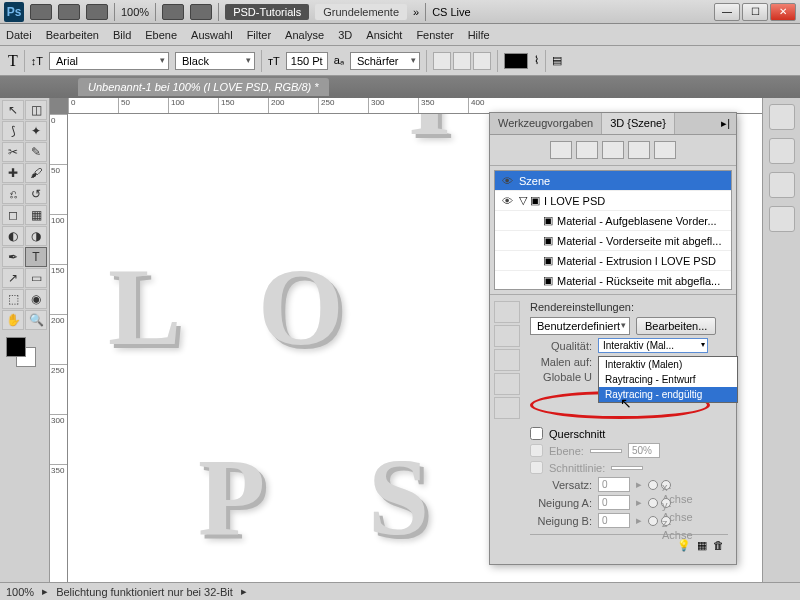 This screenshot has height=600, width=800. Describe the element at coordinates (536, 60) in the screenshot. I see `warp-icon: ⌇` at that location.